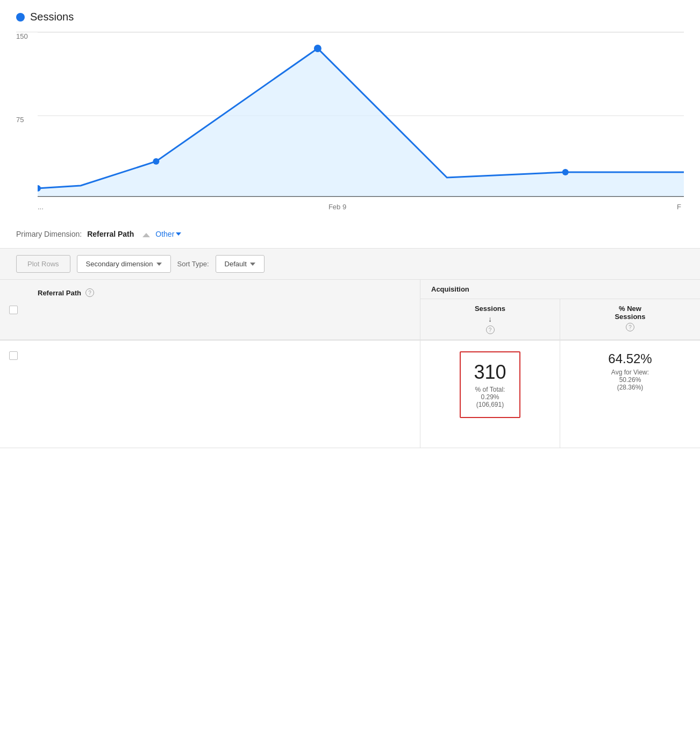 Image resolution: width=700 pixels, height=743 pixels. I want to click on avg-for-view-value: 50.26%, so click(630, 380).